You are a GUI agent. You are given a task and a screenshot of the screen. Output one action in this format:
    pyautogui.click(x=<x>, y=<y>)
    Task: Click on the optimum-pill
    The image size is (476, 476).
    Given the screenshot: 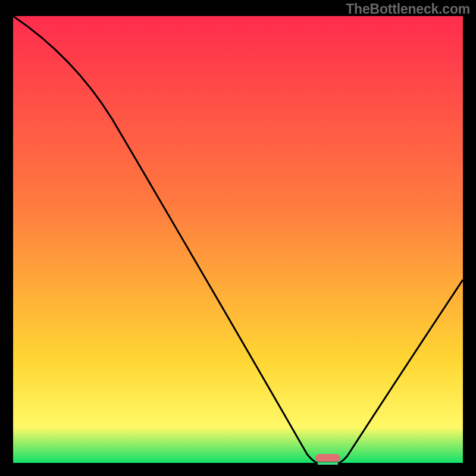 What is the action you would take?
    pyautogui.click(x=328, y=458)
    